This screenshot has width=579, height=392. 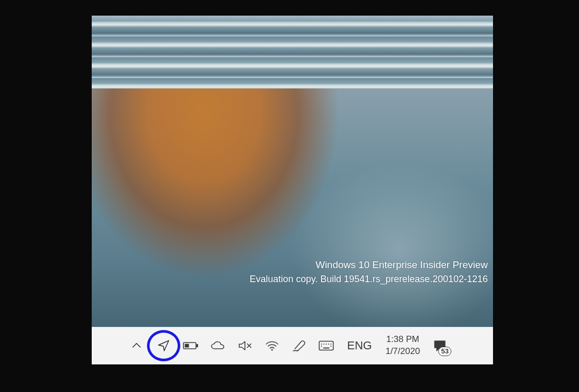 I want to click on windows-ink-tray-button, so click(x=299, y=346).